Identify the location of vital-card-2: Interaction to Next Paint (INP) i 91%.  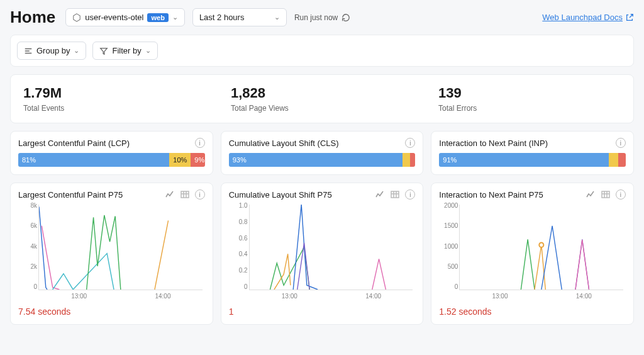
(532, 153).